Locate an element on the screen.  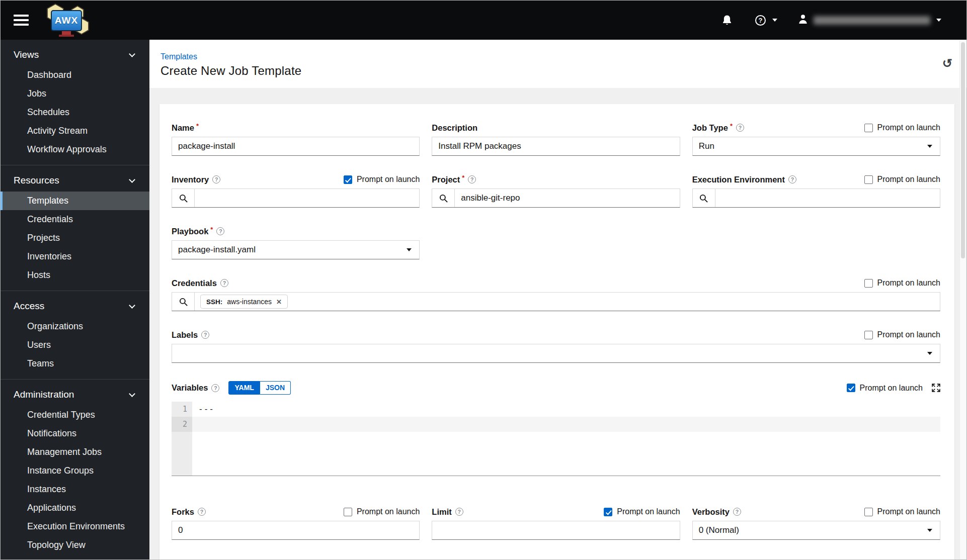
inventory-help-icon is located at coordinates (216, 179).